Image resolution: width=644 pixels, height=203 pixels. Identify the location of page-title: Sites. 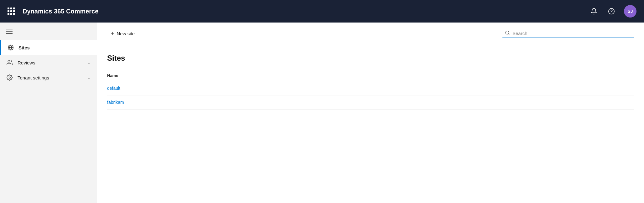
(371, 58).